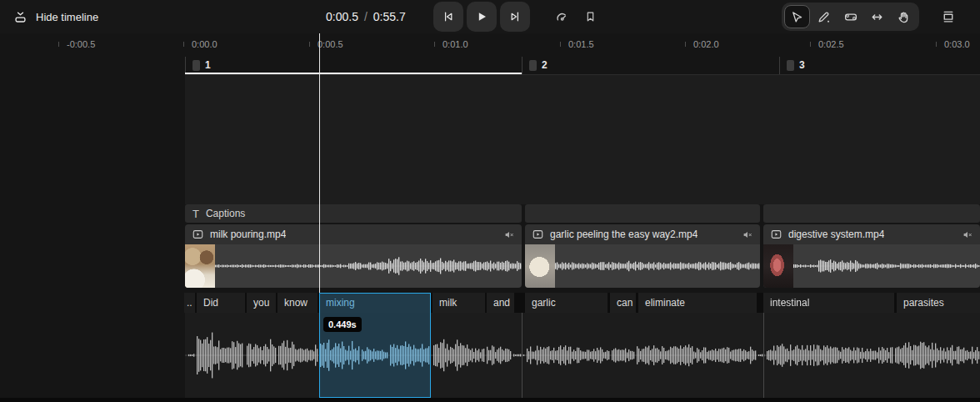  What do you see at coordinates (208, 65) in the screenshot?
I see `scene-number: 1` at bounding box center [208, 65].